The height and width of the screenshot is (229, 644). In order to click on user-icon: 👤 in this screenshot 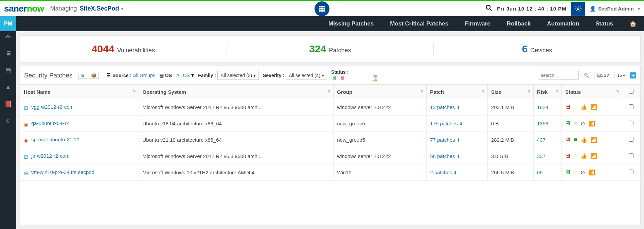, I will do `click(593, 9)`.